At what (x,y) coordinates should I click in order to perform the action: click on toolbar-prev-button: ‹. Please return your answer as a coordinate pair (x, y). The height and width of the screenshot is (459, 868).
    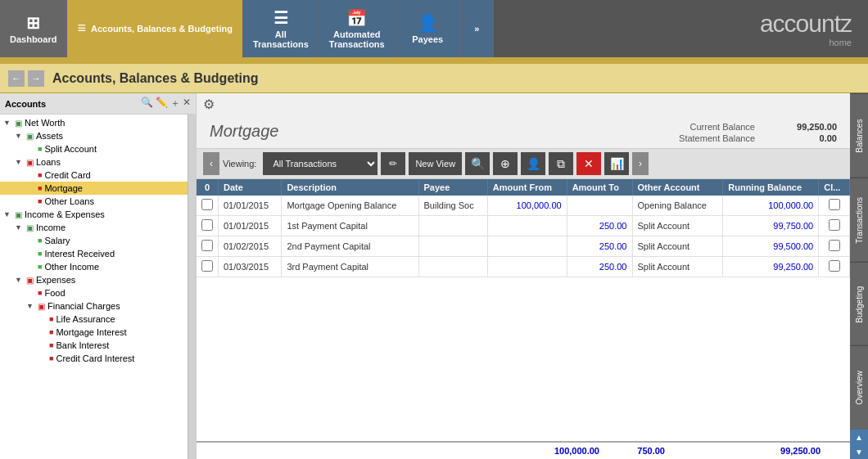
    Looking at the image, I should click on (211, 164).